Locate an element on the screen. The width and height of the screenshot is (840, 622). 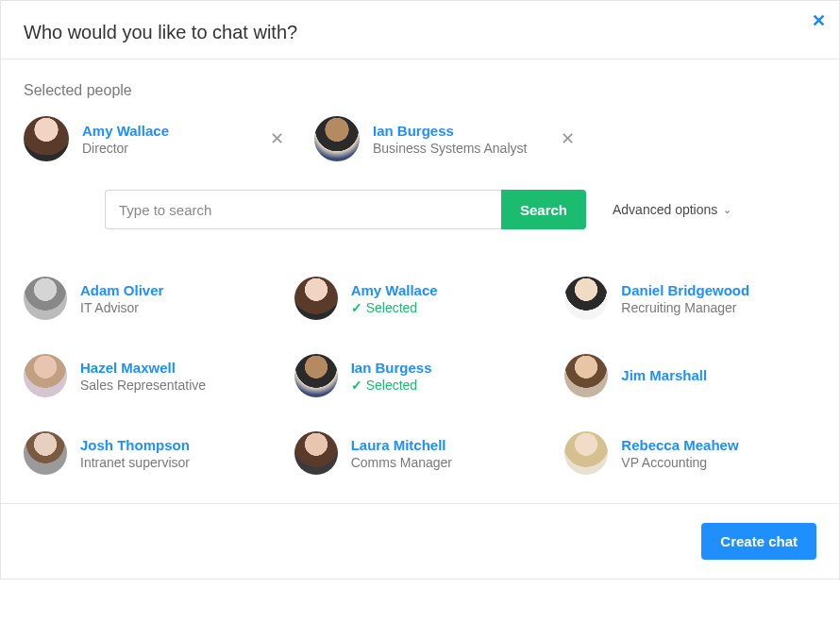
chip-text: Ian Burgess Business Systems Analyst is located at coordinates (459, 140).